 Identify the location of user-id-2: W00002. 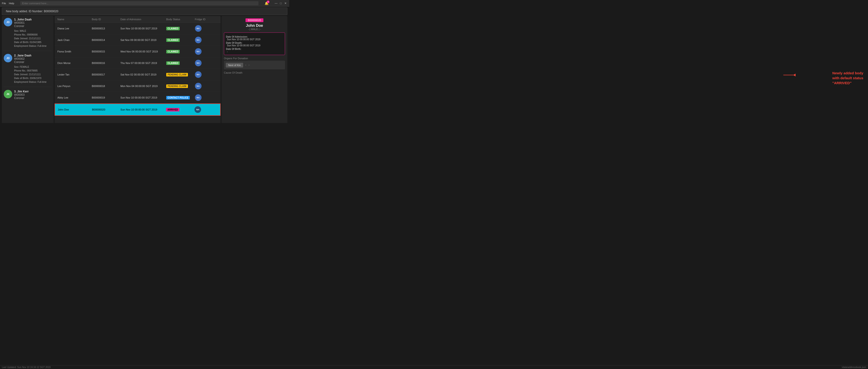
(30, 59).